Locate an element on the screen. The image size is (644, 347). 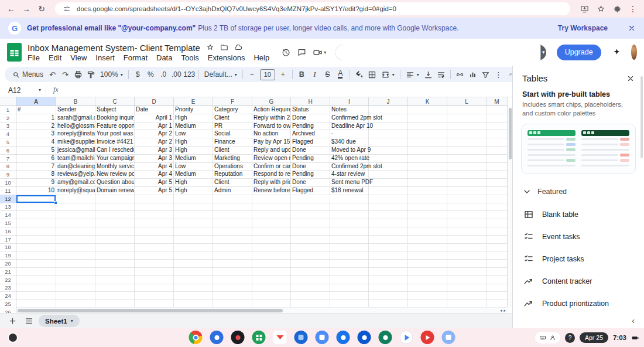
grid-cell: 2 is located at coordinates (36, 127).